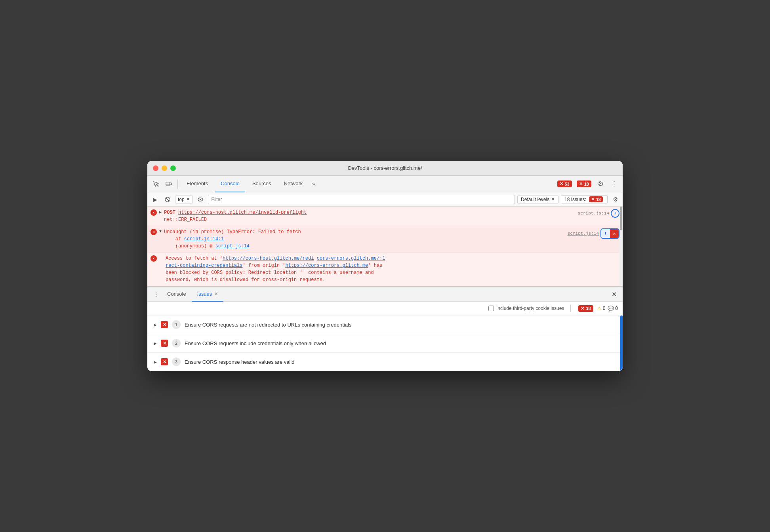  I want to click on info-icon: 💬, so click(611, 309).